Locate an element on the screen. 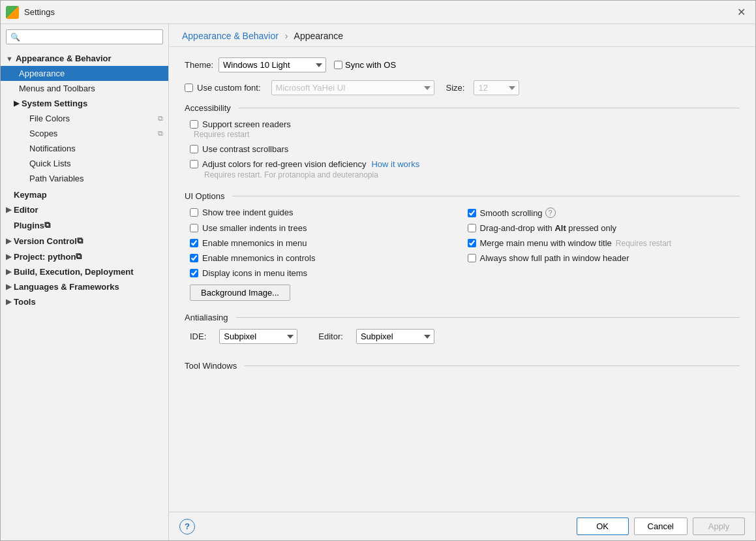 The width and height of the screenshot is (756, 541). nav-item-plugins: ▶ Plugins ⧉ is located at coordinates (85, 225).